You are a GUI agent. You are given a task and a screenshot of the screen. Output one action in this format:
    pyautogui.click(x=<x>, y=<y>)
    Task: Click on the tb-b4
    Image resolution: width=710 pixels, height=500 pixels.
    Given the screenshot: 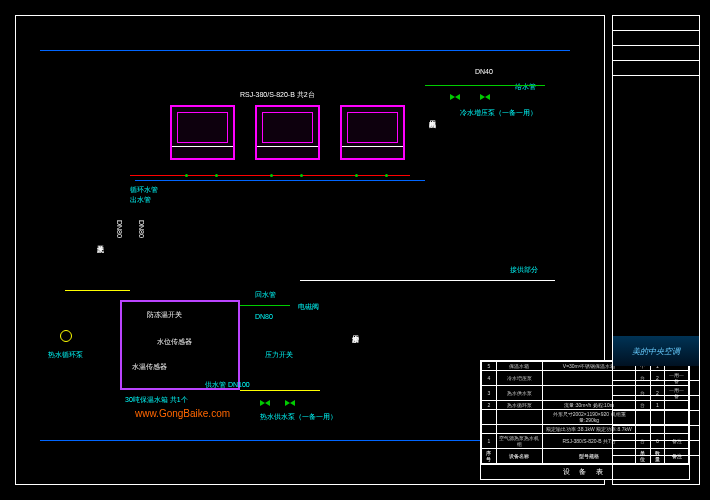 What is the action you would take?
    pyautogui.click(x=656, y=418)
    